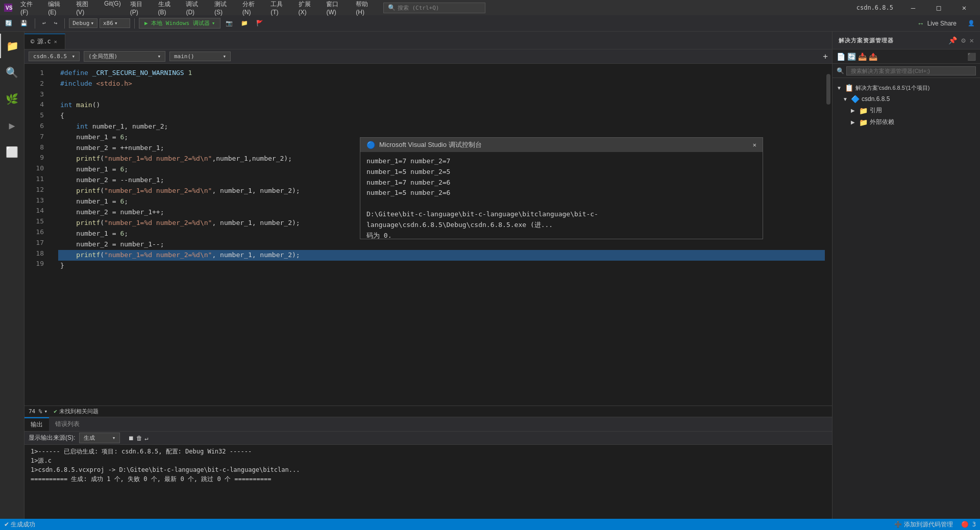 This screenshot has width=980, height=530. I want to click on menu-window: 窗口(W), so click(336, 8).